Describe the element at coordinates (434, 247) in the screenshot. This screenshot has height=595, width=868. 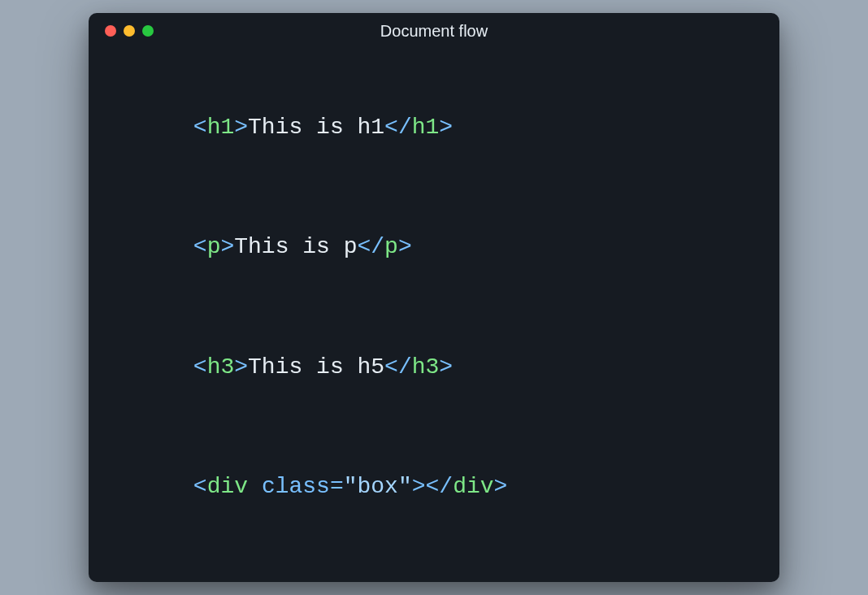
I see `code-line: <p>This is p</p>` at that location.